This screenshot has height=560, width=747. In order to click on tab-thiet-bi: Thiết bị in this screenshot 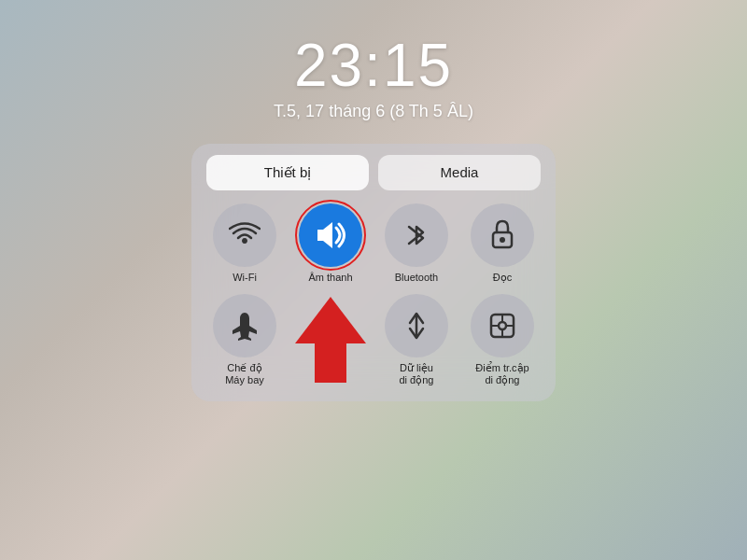, I will do `click(288, 173)`.